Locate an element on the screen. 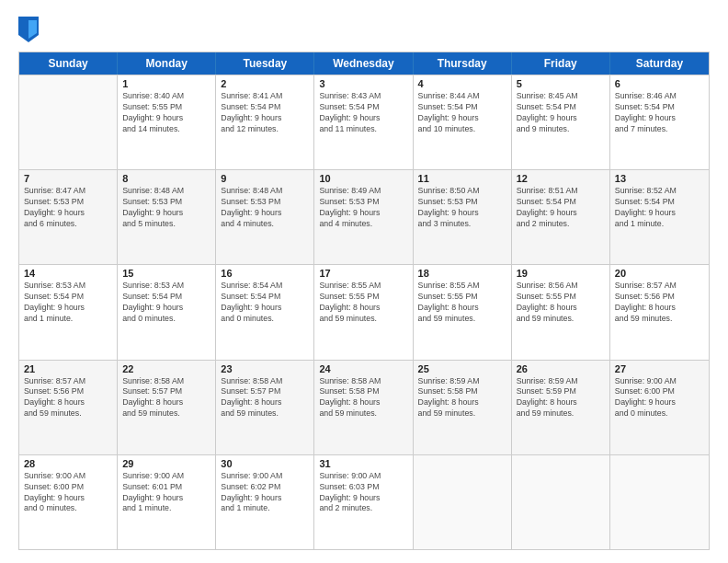 This screenshot has width=728, height=563. calendar-cell: 27Sunrise: 9:00 AM Sunset: 6:00 PM Dayli… is located at coordinates (660, 408).